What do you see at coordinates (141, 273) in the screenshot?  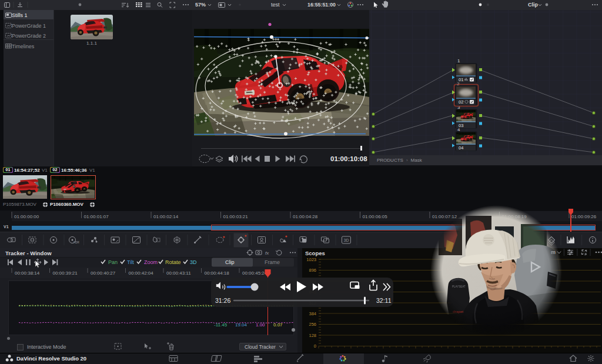 I see `svg-text: 00:00:42:04` at bounding box center [141, 273].